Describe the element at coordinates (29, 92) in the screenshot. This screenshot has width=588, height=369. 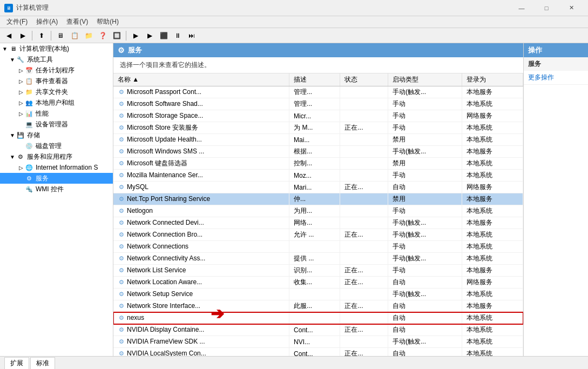
I see `folder-icon: 📁` at that location.